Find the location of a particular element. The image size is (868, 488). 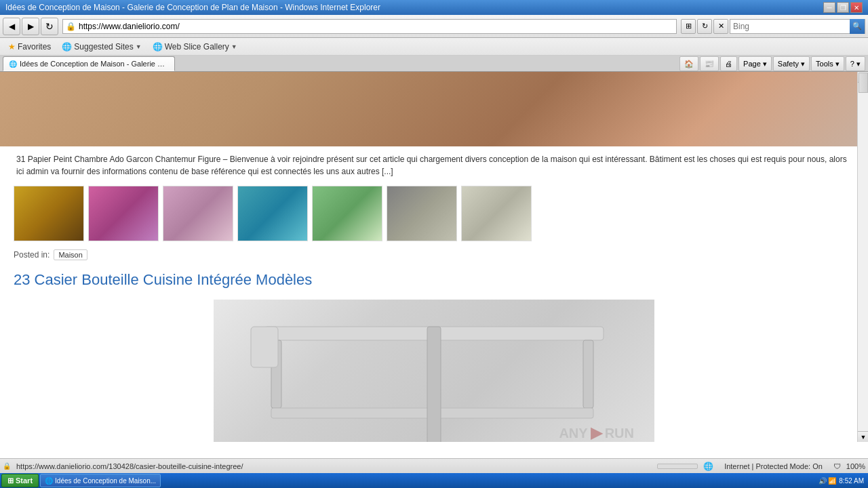

article-image: ANY ▶ RUN is located at coordinates (434, 371).